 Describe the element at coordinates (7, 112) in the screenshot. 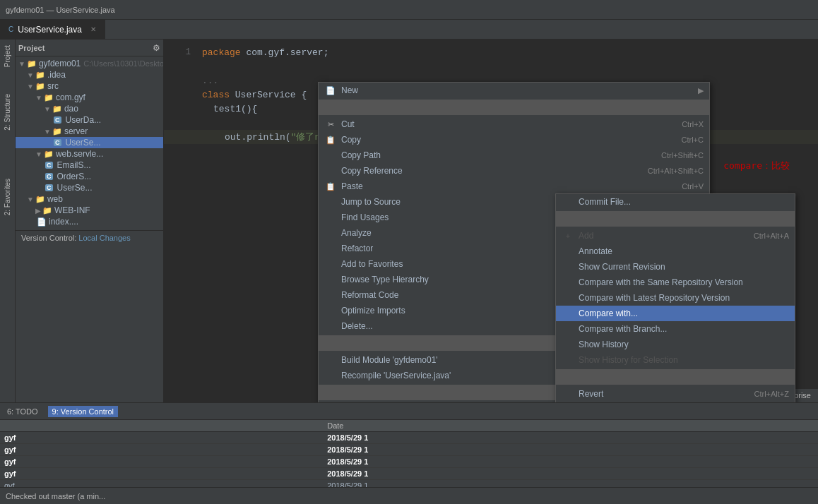

I see `structure-tool-tab: 2: Structure` at that location.